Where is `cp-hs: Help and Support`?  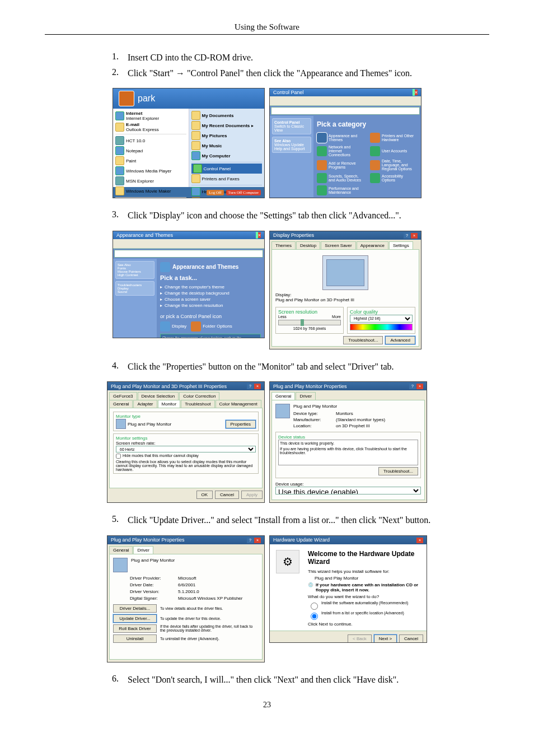
cp-hs: Help and Support is located at coordinates (289, 149).